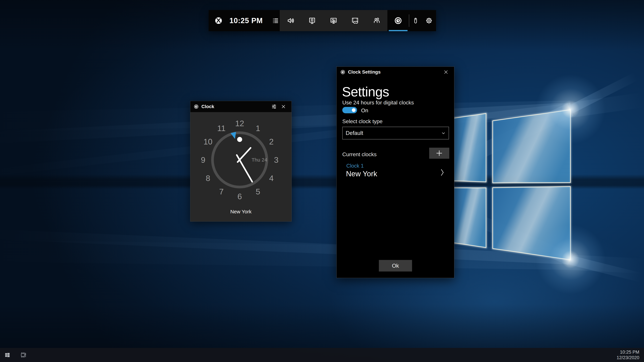 Image resolution: width=644 pixels, height=362 pixels. I want to click on clock-number: 1, so click(258, 128).